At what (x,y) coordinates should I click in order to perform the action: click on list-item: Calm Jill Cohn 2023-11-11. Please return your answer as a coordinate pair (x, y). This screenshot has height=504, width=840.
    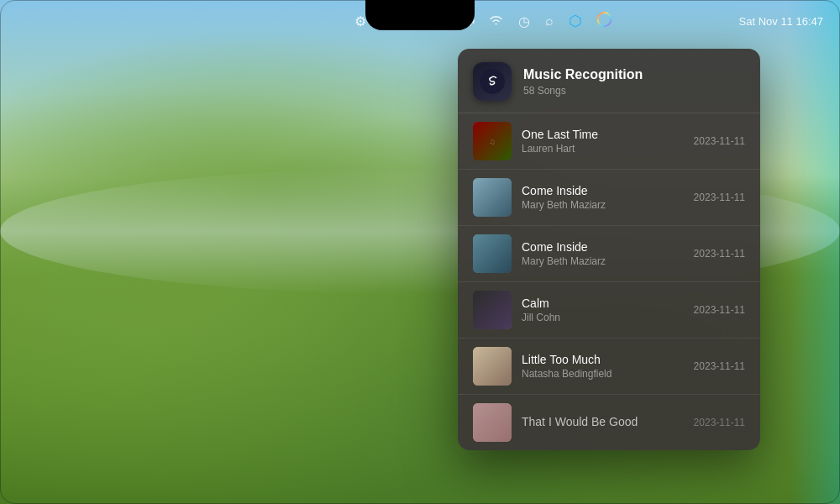
    Looking at the image, I should click on (609, 311).